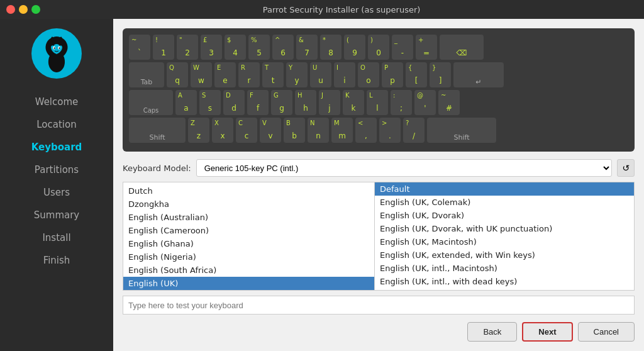 This screenshot has height=351, width=644. What do you see at coordinates (225, 75) in the screenshot?
I see `kb-key-e: Ee` at bounding box center [225, 75].